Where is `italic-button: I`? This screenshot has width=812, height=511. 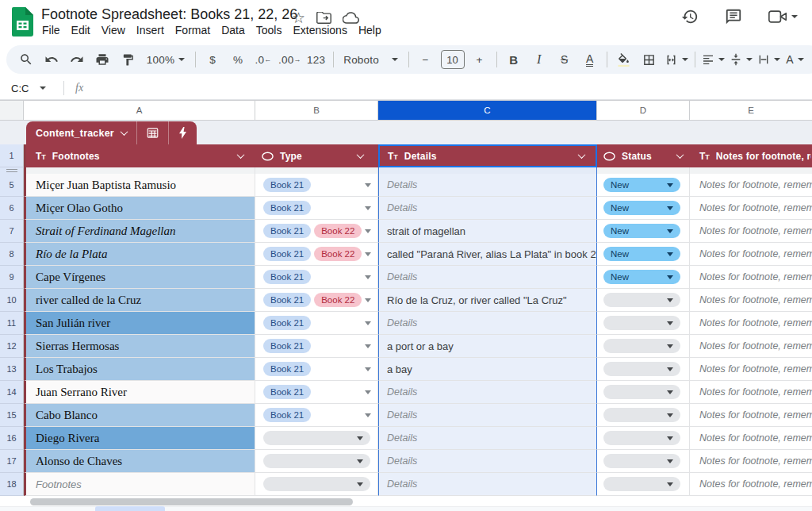
italic-button: I is located at coordinates (539, 60).